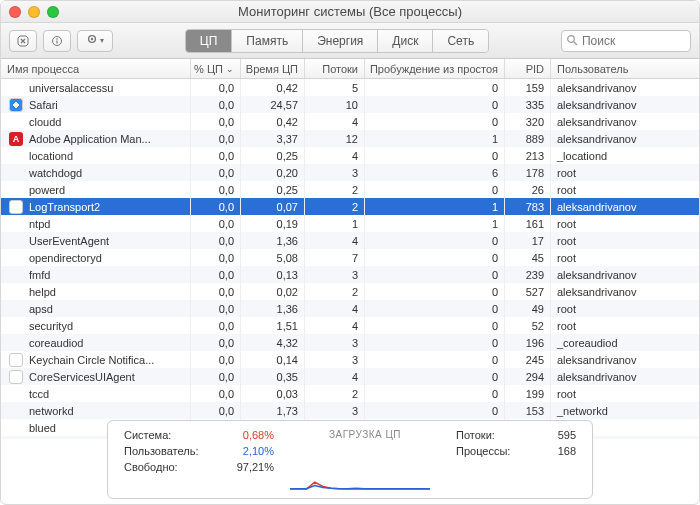 The height and width of the screenshot is (505, 700). Describe the element at coordinates (460, 41) in the screenshot. I see `tab-network: Сеть` at that location.